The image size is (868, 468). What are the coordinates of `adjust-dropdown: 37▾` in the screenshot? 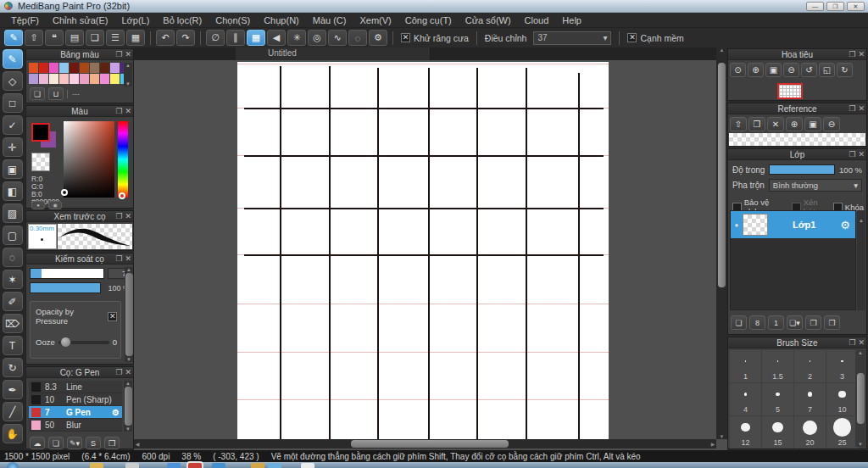 It's located at (572, 38).